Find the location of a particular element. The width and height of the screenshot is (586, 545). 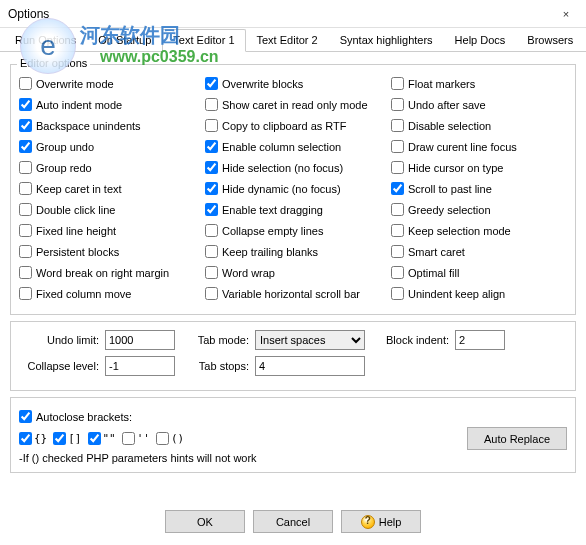

tab-run-options: Run Options is located at coordinates (46, 40).